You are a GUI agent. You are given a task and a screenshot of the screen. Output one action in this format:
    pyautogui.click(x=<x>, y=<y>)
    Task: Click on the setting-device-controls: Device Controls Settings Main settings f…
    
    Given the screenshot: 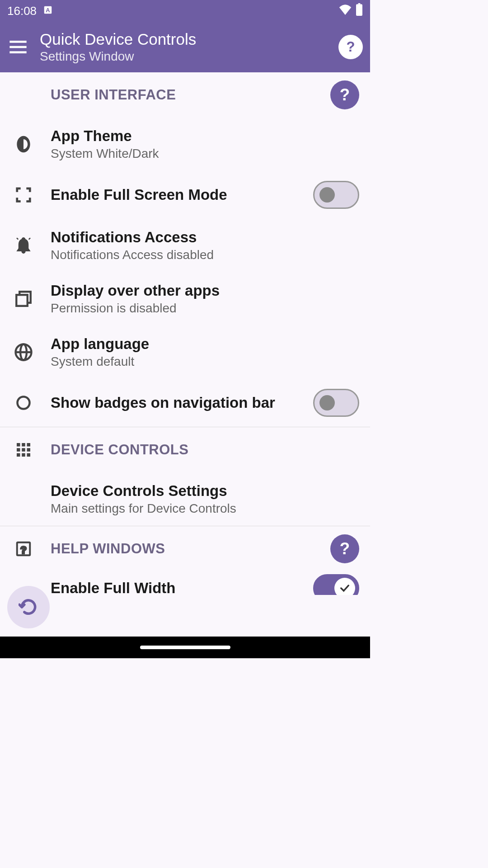 What is the action you would take?
    pyautogui.click(x=185, y=499)
    